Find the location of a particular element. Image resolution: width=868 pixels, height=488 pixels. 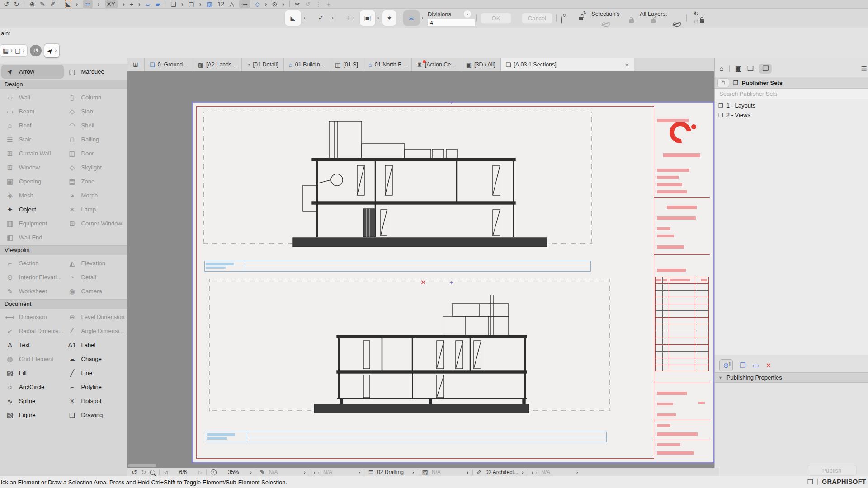

cancel-button: Cancel is located at coordinates (537, 18).